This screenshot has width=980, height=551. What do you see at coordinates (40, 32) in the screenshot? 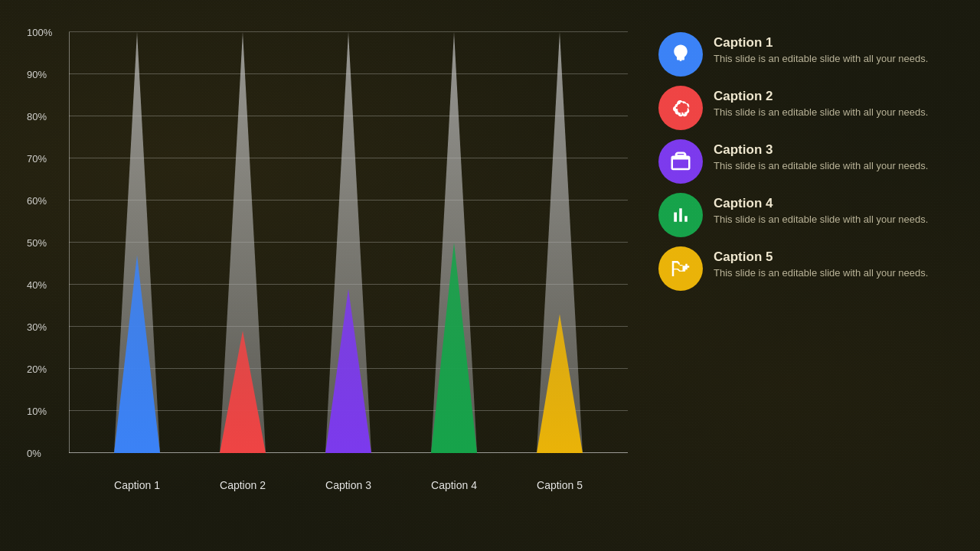
I see `y-axis-label: 100%` at bounding box center [40, 32].